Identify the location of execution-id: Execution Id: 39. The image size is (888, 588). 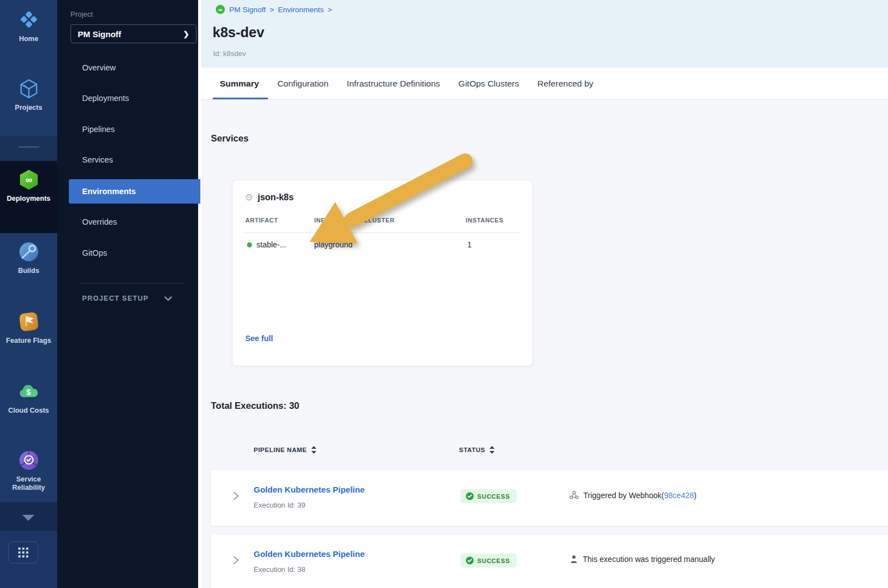
(280, 505).